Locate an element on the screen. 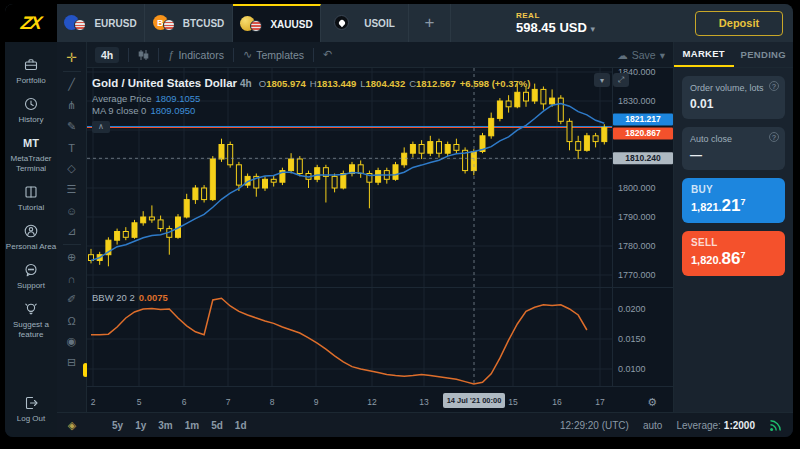 The image size is (800, 449). auto-close-field: Auto close — ? is located at coordinates (734, 148).